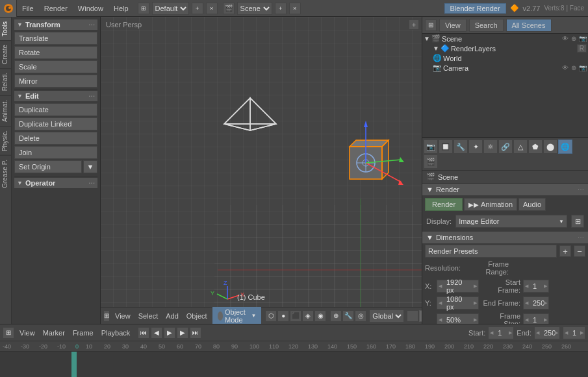 Image resolution: width=588 pixels, height=377 pixels. I want to click on prop-icon-constraints: 🔗, so click(505, 147).